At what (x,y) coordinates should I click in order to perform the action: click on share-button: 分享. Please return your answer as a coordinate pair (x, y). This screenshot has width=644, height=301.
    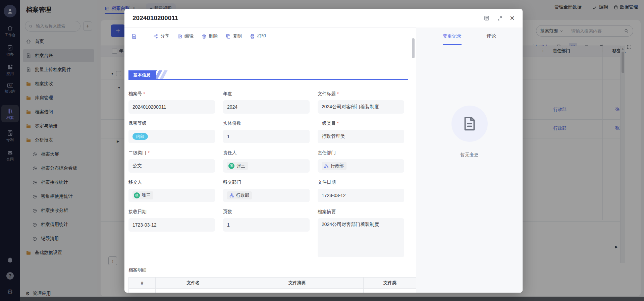
    Looking at the image, I should click on (161, 36).